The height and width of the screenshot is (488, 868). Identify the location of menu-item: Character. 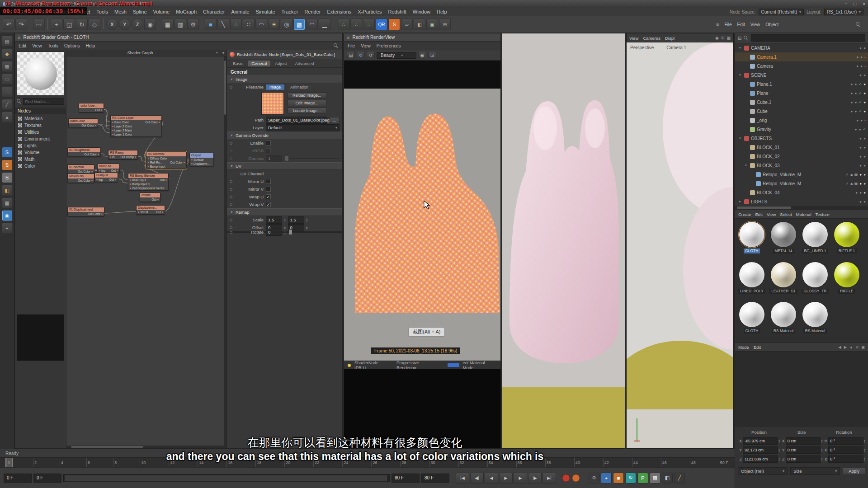
(214, 12).